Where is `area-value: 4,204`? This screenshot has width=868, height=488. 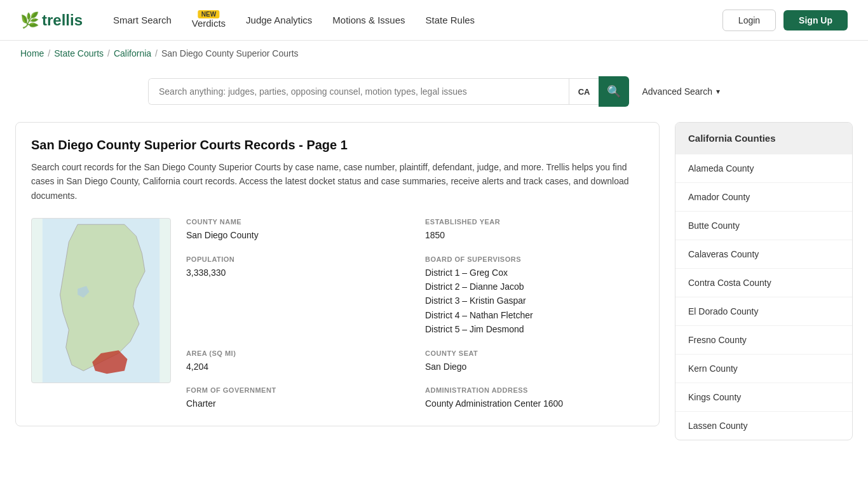 area-value: 4,204 is located at coordinates (295, 367).